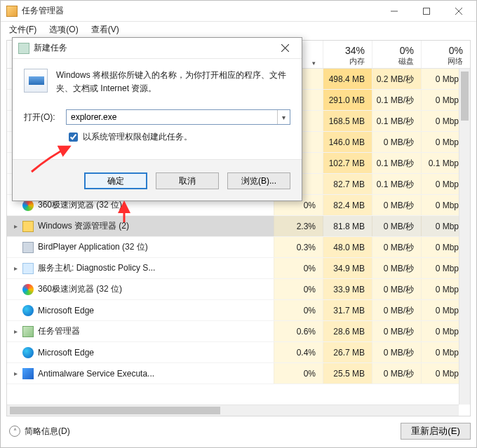 The image size is (477, 448). I want to click on column-header-memory: 34% 内存, so click(347, 55).